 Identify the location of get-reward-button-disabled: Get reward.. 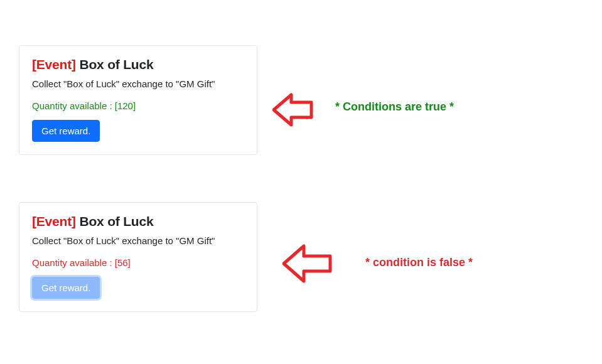
(66, 287).